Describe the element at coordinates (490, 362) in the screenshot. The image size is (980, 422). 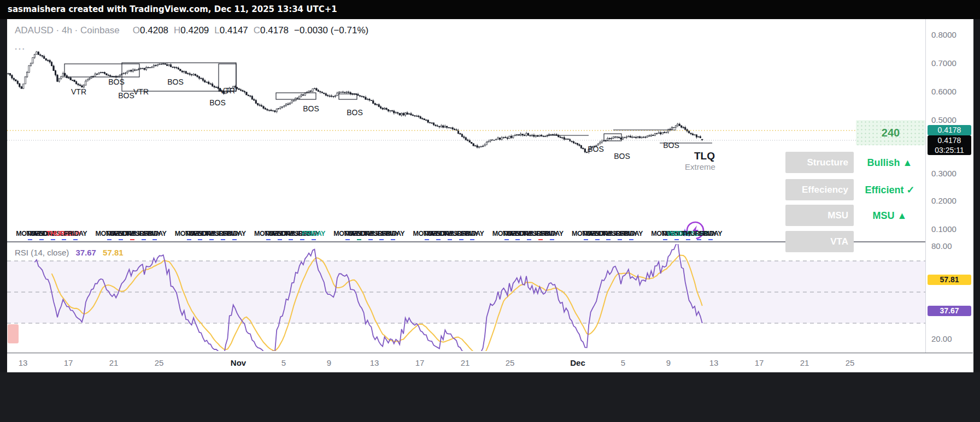
I see `time-axis: 13172125Nov5913172125Dec5913172125` at that location.